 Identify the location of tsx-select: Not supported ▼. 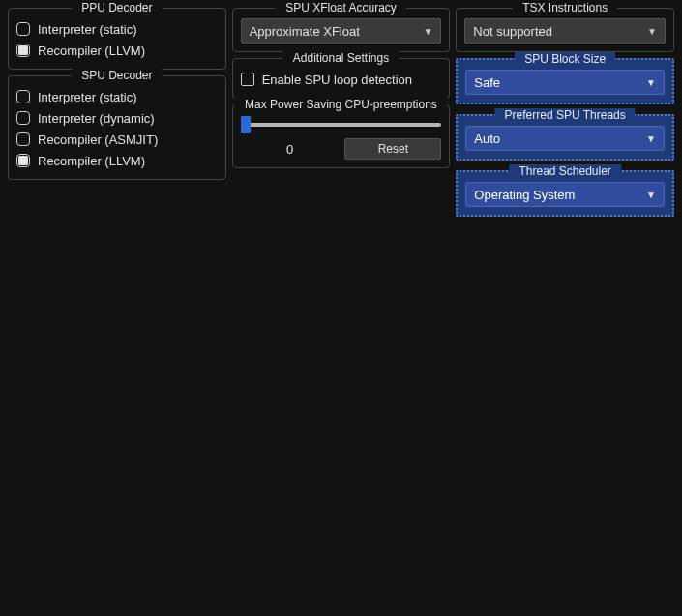
(565, 31).